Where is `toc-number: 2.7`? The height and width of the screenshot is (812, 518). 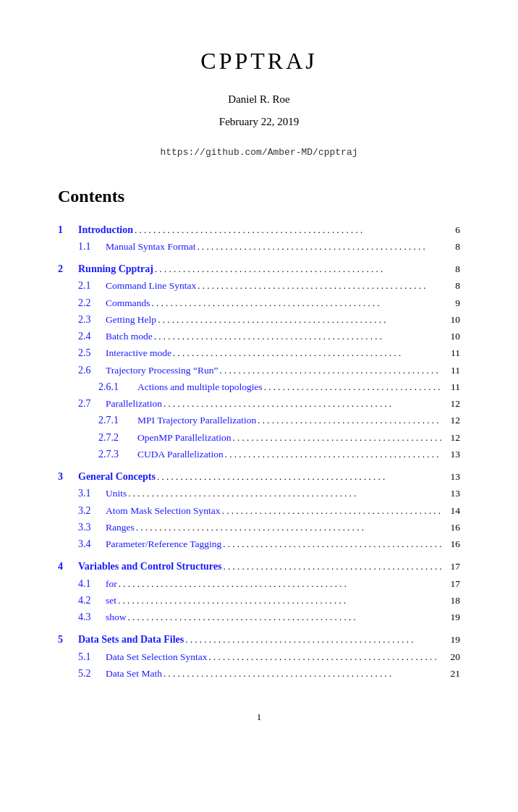 toc-number: 2.7 is located at coordinates (92, 404).